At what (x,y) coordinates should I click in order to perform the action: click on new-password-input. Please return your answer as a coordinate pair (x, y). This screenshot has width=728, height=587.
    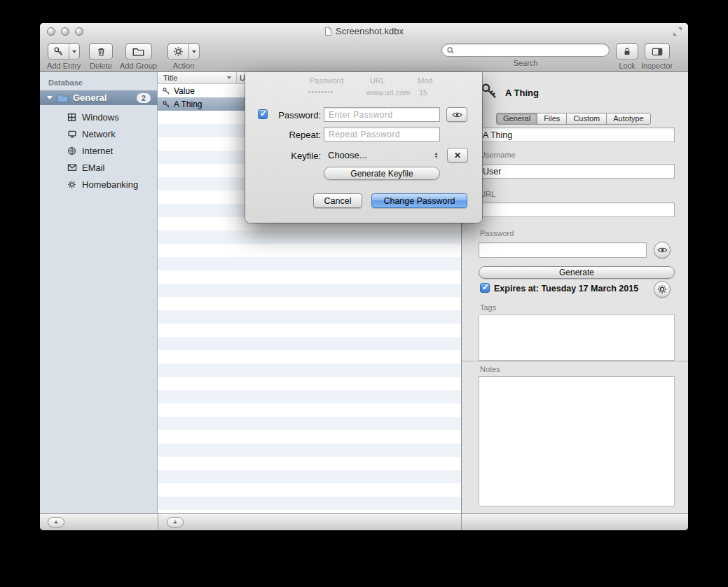
    Looking at the image, I should click on (382, 115).